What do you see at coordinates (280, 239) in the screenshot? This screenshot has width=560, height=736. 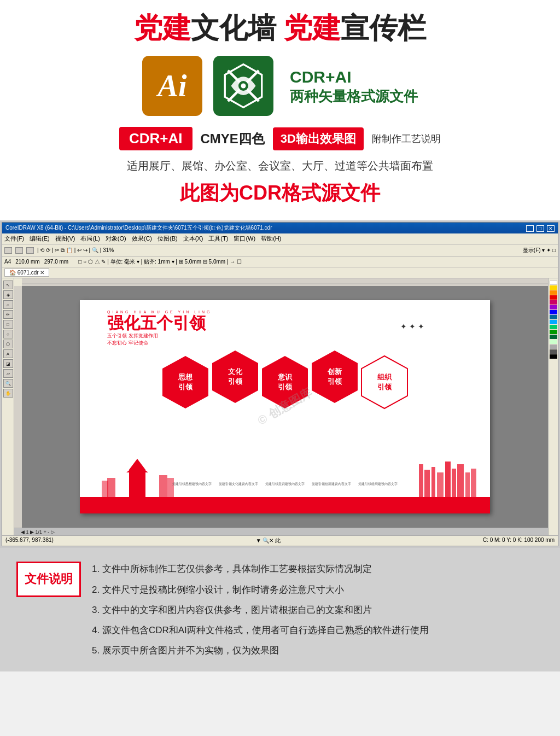 I see `corel-menubar: 文件(F) 编辑(E) 视图(V) 布局(L) 对象(O) 效果(C) 位图(B…` at bounding box center [280, 239].